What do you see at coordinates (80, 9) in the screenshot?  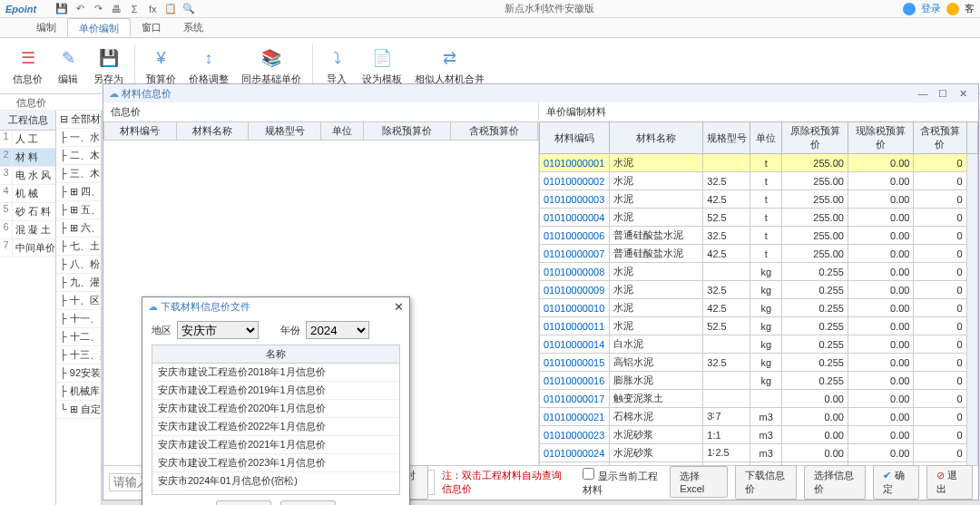 I see `qat-undo-icon: ↶` at bounding box center [80, 9].